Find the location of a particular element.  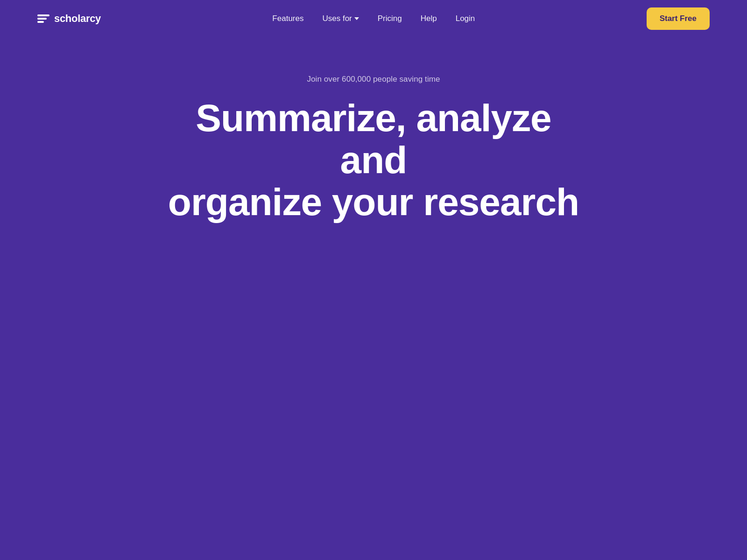

nav-item-features: Features is located at coordinates (288, 19).